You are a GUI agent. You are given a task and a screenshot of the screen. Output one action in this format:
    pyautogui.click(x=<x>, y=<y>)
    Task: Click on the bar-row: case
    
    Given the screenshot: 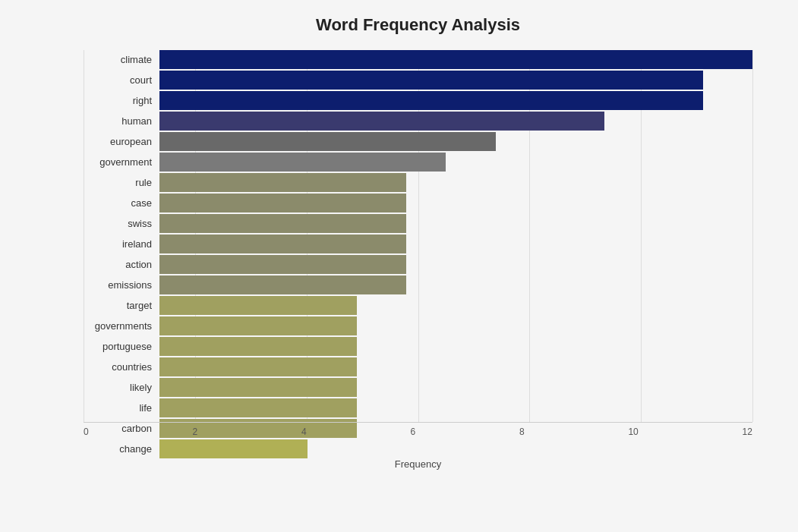 What is the action you would take?
    pyautogui.click(x=418, y=203)
    